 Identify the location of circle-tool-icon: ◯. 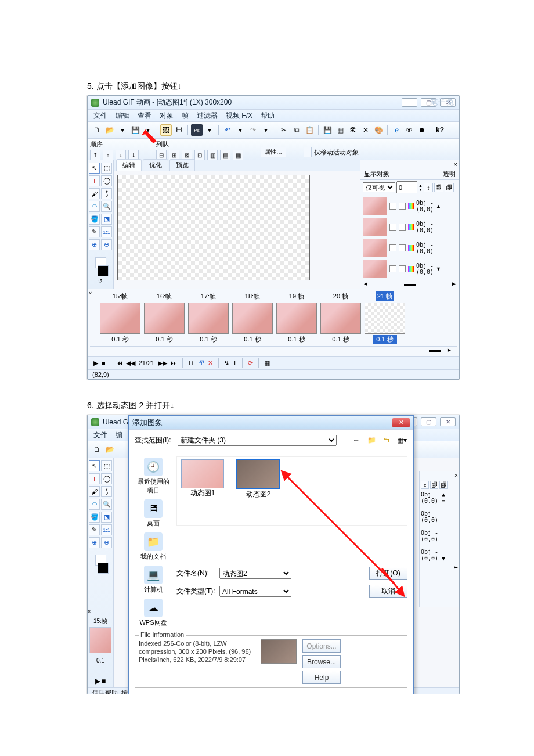
(107, 181).